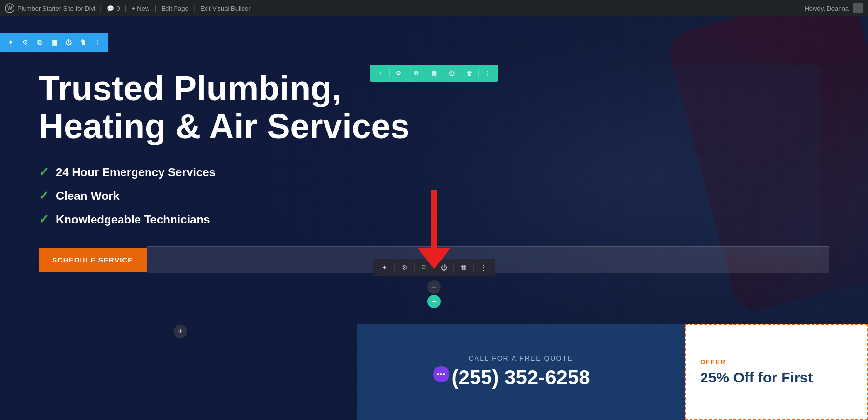 This screenshot has height=420, width=868. Describe the element at coordinates (452, 73) in the screenshot. I see `section-disable-btn: ⏻` at that location.